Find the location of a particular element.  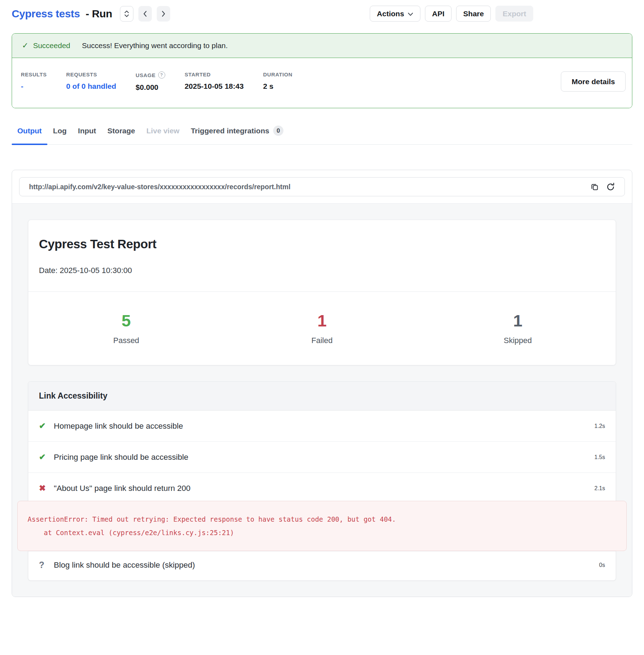

top-header: Cypress tests - Run Actions is located at coordinates (322, 13).